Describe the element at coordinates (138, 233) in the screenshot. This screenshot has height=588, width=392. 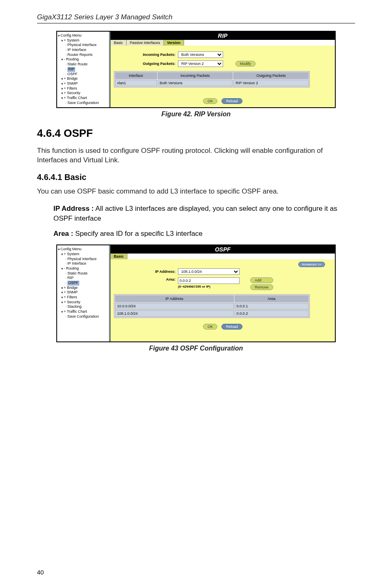
I see `area-text: Specify area ID for a specific L3 interf…` at that location.